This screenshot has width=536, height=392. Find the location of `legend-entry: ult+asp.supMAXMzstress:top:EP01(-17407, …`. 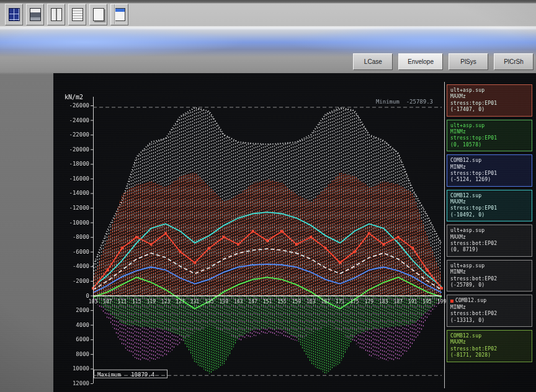

legend-entry: ult+asp.supMAXMzstress:top:EP01(-17407, … is located at coordinates (489, 100).